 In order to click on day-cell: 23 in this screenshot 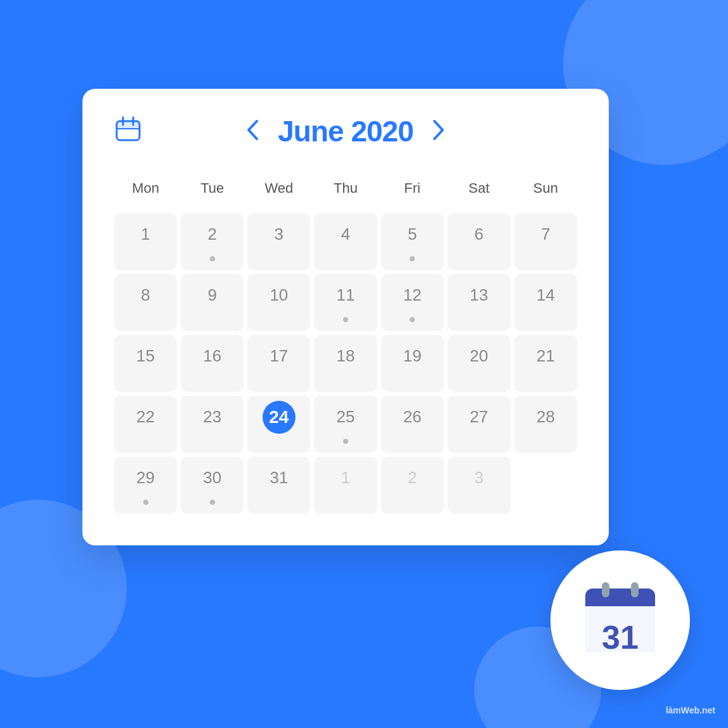, I will do `click(212, 424)`.